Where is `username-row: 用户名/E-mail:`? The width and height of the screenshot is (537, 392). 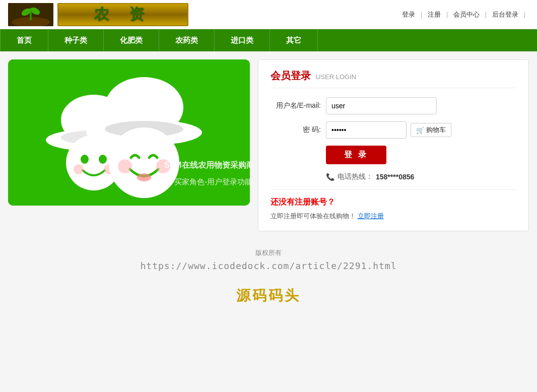 username-row: 用户名/E-mail: is located at coordinates (393, 106).